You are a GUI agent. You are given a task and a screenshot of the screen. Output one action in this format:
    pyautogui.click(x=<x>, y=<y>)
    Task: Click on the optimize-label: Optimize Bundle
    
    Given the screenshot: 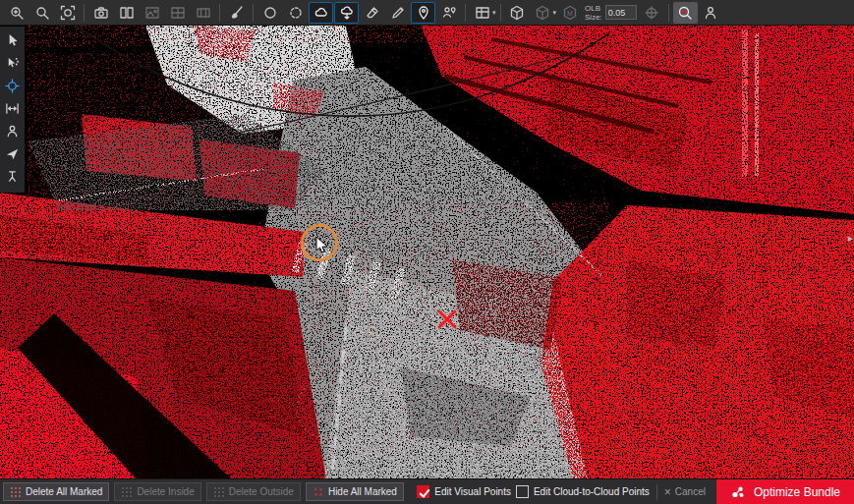 What is the action you would take?
    pyautogui.click(x=797, y=492)
    